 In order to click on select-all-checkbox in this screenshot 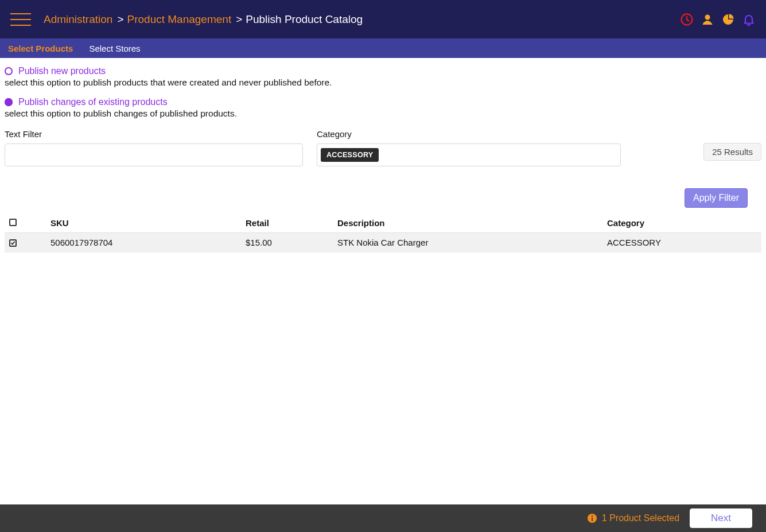, I will do `click(13, 223)`.